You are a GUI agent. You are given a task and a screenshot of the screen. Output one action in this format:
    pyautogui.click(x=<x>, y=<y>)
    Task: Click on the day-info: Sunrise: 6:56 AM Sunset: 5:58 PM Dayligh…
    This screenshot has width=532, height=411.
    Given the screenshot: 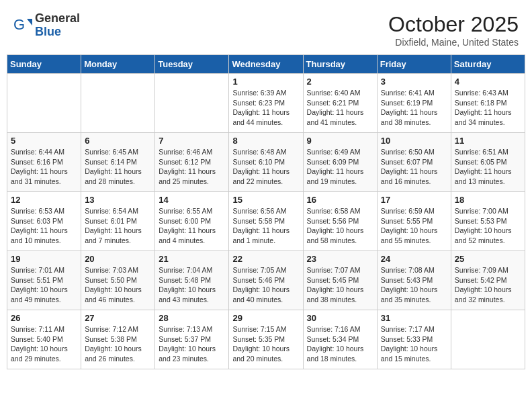 What is the action you would take?
    pyautogui.click(x=266, y=226)
    